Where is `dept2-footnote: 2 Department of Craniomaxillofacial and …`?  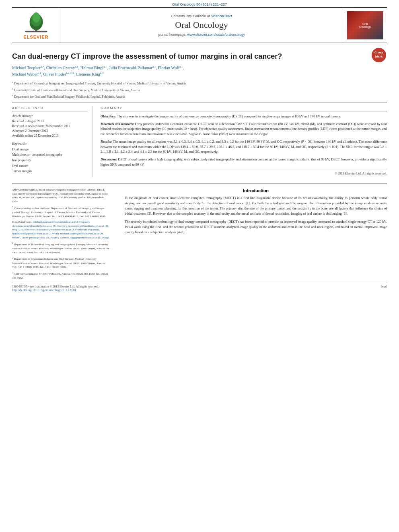
dept2-footnote: 2 Department of Craniomaxillofacial and … is located at coordinates (61, 263).